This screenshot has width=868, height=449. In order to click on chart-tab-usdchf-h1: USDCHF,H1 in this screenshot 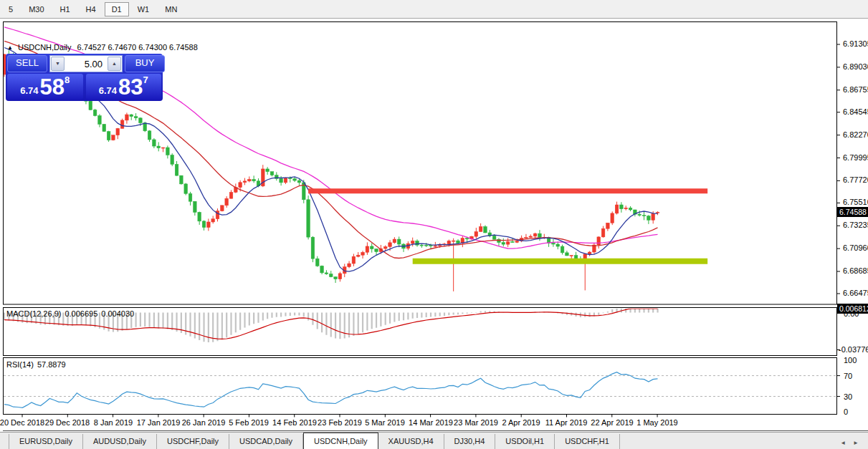, I will do `click(588, 441)`.